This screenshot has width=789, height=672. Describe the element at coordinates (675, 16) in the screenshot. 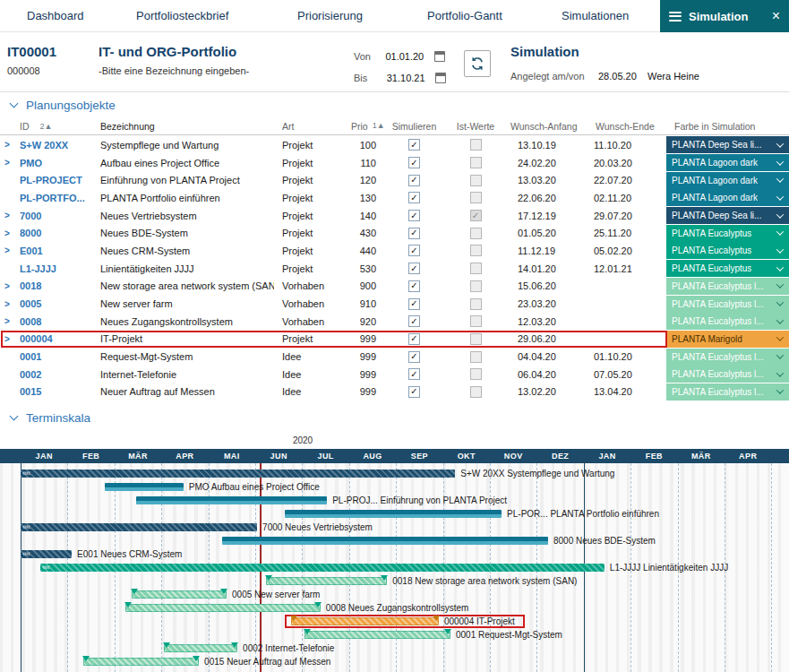

I see `menu-icon` at that location.